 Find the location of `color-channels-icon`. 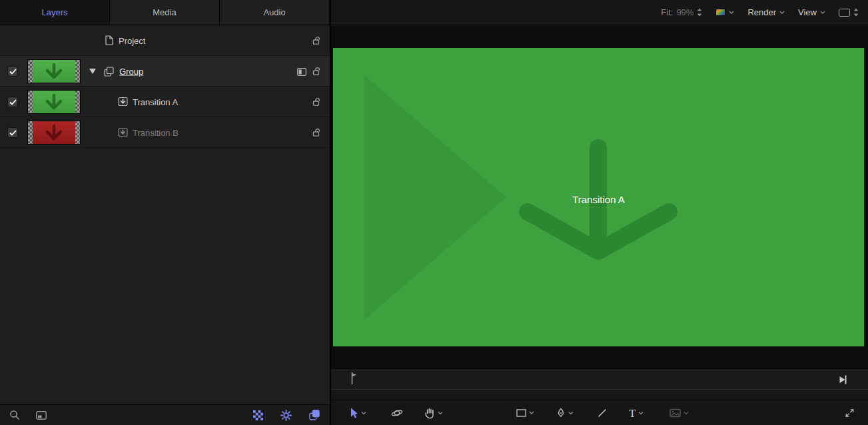

color-channels-icon is located at coordinates (721, 12).